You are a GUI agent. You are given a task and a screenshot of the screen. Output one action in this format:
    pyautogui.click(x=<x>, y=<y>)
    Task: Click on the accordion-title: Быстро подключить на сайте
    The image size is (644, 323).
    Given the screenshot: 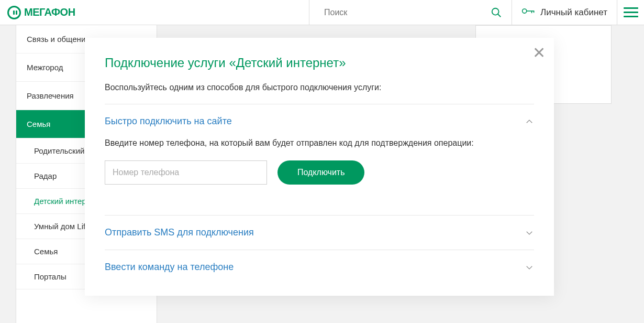 What is the action you would take?
    pyautogui.click(x=169, y=122)
    